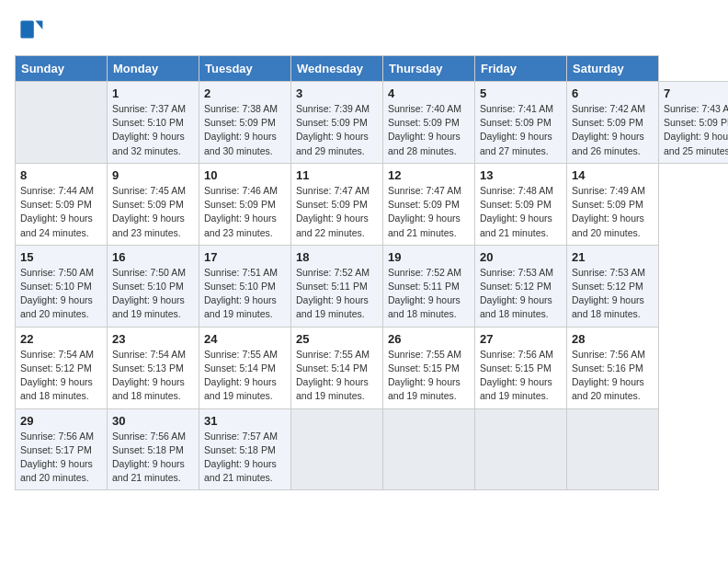  I want to click on day-info: Sunrise: 7:39 AM Sunset: 5:09 PM Dayligh…, so click(336, 131).